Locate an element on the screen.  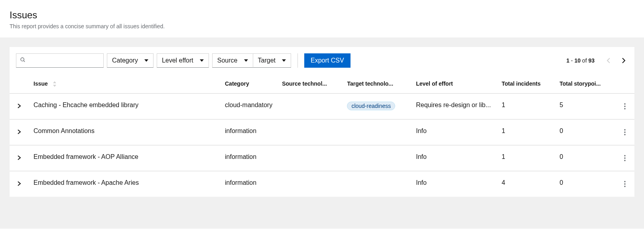
cell-issue: Common Annotations is located at coordinates (124, 132).